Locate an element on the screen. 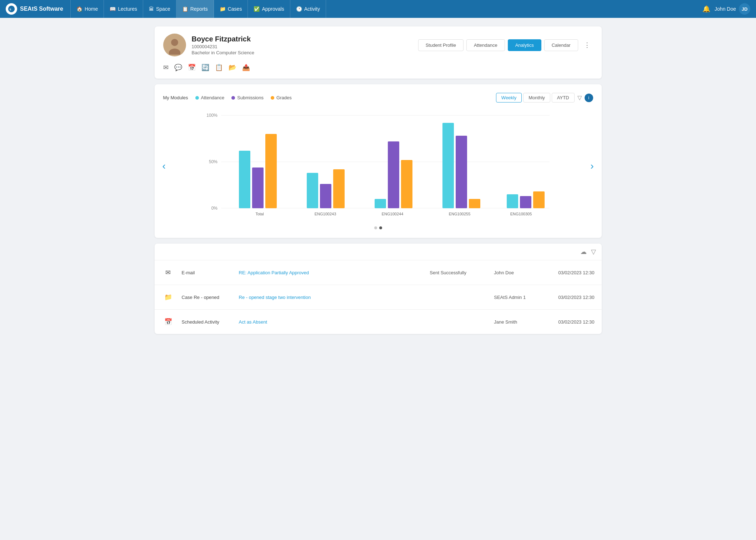 The height and width of the screenshot is (540, 756). tab-analytics: Analytics is located at coordinates (525, 45).